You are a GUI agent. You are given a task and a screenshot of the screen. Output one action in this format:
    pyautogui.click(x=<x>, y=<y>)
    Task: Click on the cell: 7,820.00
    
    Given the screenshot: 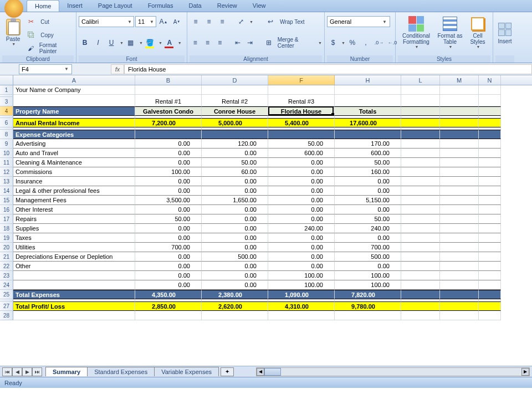 What is the action you would take?
    pyautogui.click(x=368, y=295)
    